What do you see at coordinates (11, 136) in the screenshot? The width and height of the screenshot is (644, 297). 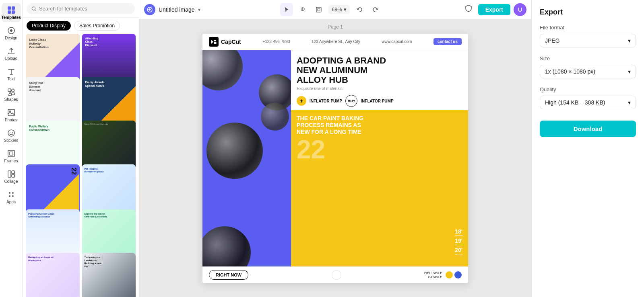 I see `sidebar-item-stickers: Stickers` at bounding box center [11, 136].